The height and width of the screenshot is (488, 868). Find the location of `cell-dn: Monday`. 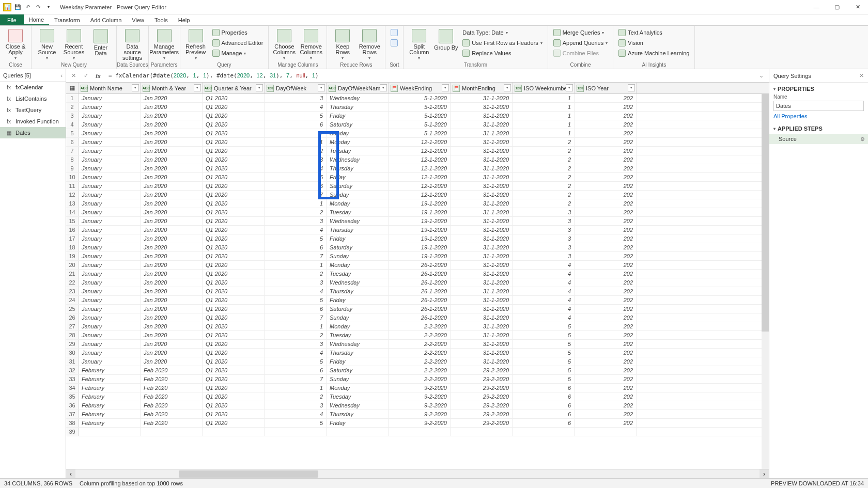

cell-dn: Monday is located at coordinates (358, 142).